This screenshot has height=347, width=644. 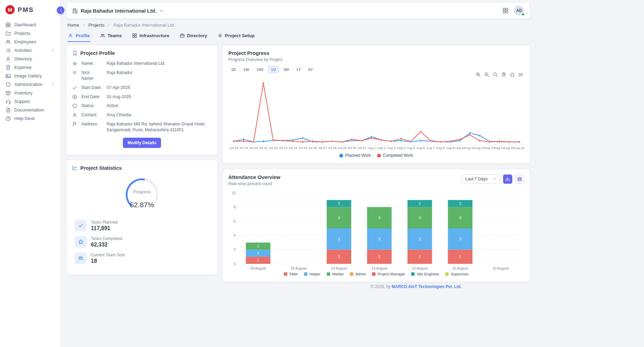 What do you see at coordinates (30, 67) in the screenshot?
I see `sidebar-item-expense: Expense` at bounding box center [30, 67].